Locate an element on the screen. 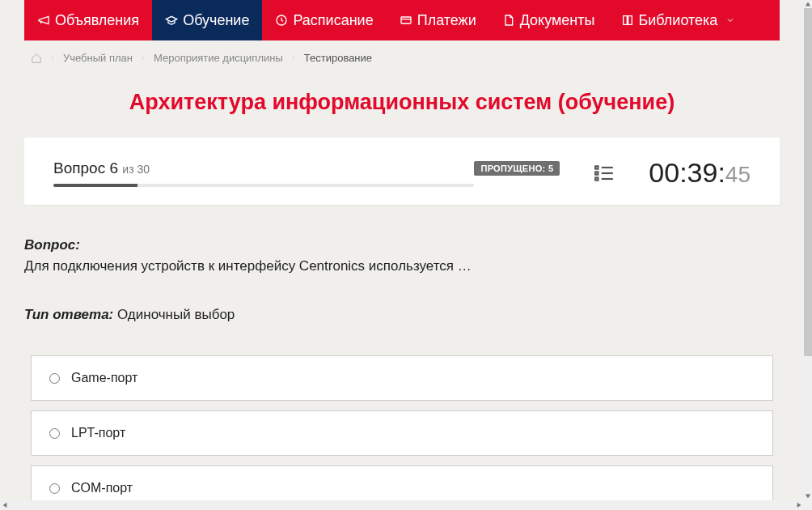 This screenshot has width=812, height=510. chevron-down-icon is located at coordinates (730, 20).